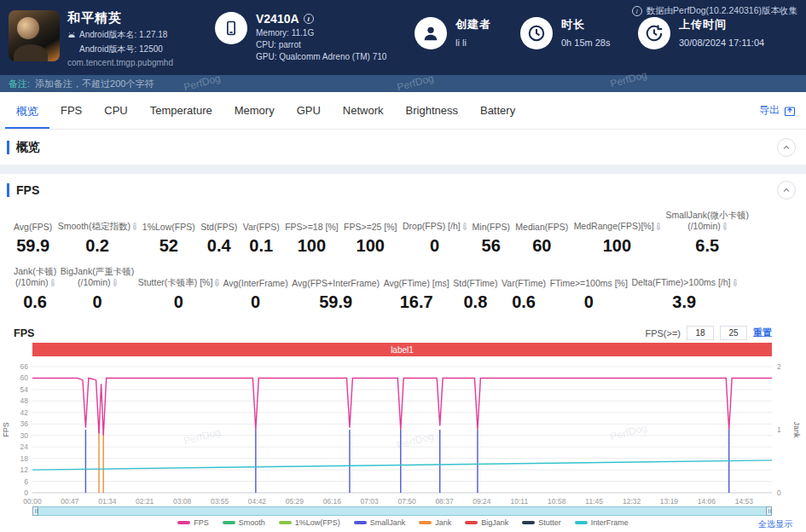  Describe the element at coordinates (333, 501) in the screenshot. I see `svg-text: 06:16` at that location.